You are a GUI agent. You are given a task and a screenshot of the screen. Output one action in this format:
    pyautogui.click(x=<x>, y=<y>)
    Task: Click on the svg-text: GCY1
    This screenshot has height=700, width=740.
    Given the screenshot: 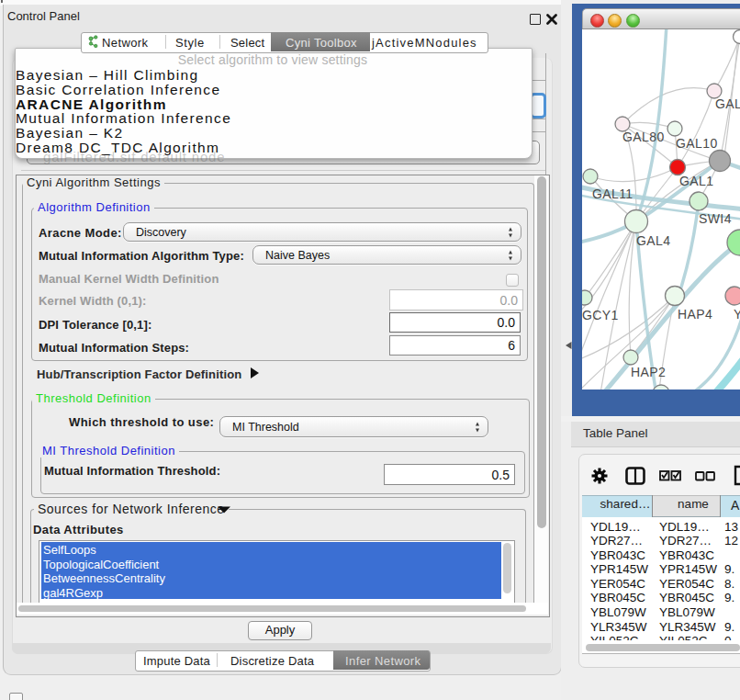 What is the action you would take?
    pyautogui.click(x=600, y=315)
    